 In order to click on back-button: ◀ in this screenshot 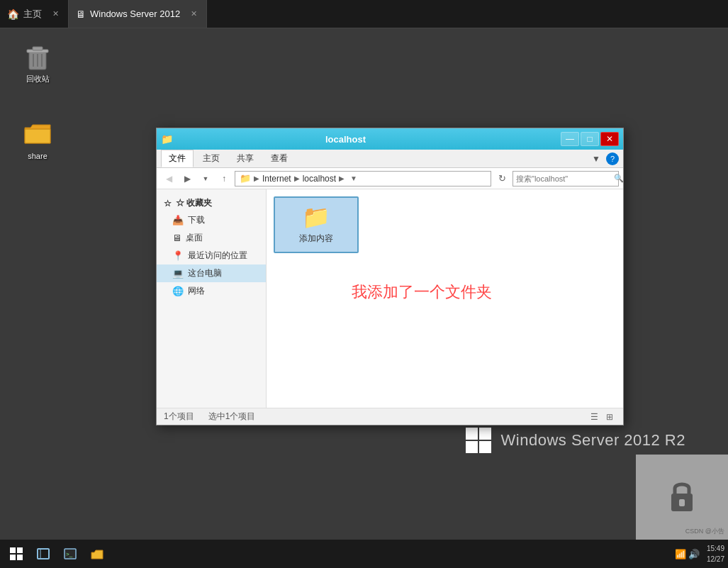, I will do `click(169, 179)`.